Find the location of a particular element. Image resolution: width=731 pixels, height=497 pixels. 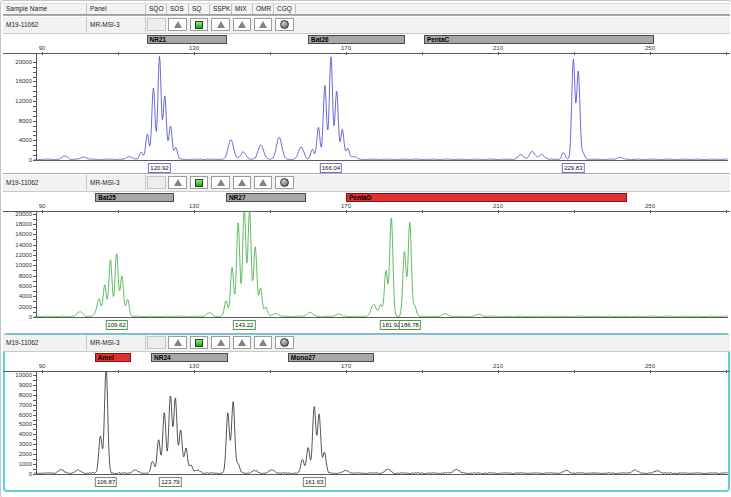

marker-bar-bat26: Bat26 is located at coordinates (356, 40).